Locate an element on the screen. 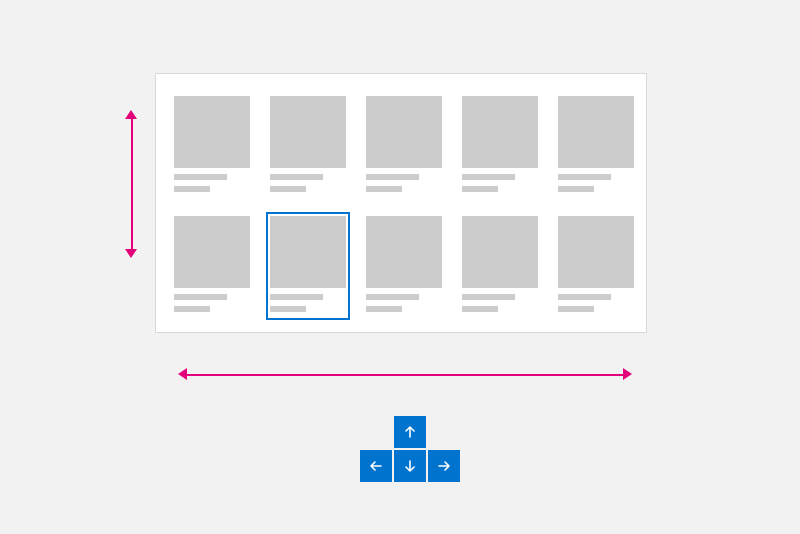  key-right is located at coordinates (444, 466).